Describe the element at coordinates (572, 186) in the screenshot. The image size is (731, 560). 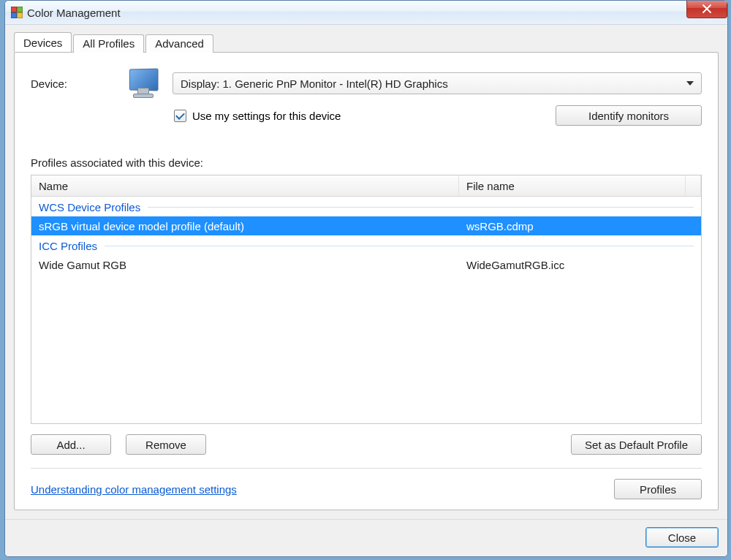
I see `column-filename: File name` at that location.